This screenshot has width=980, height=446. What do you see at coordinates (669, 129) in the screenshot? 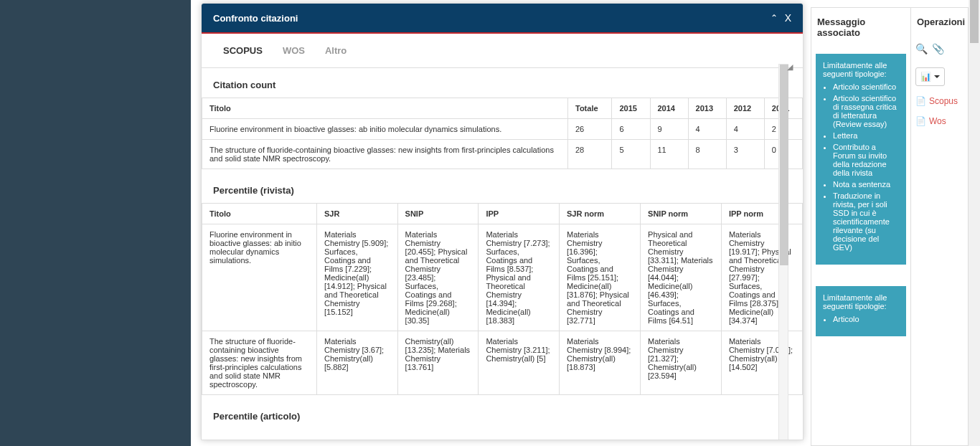
I see `cc-val: 9` at bounding box center [669, 129].